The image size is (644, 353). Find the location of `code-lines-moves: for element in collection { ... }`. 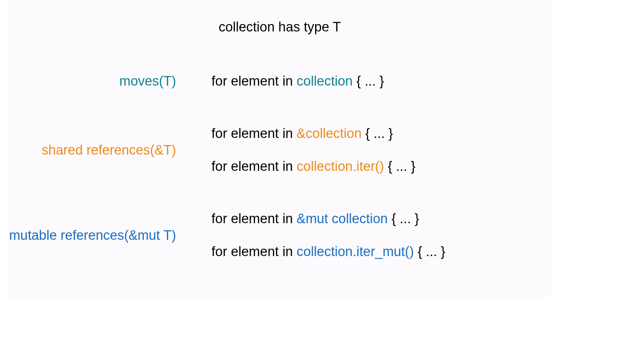

code-lines-moves: for element in collection { ... } is located at coordinates (298, 81).